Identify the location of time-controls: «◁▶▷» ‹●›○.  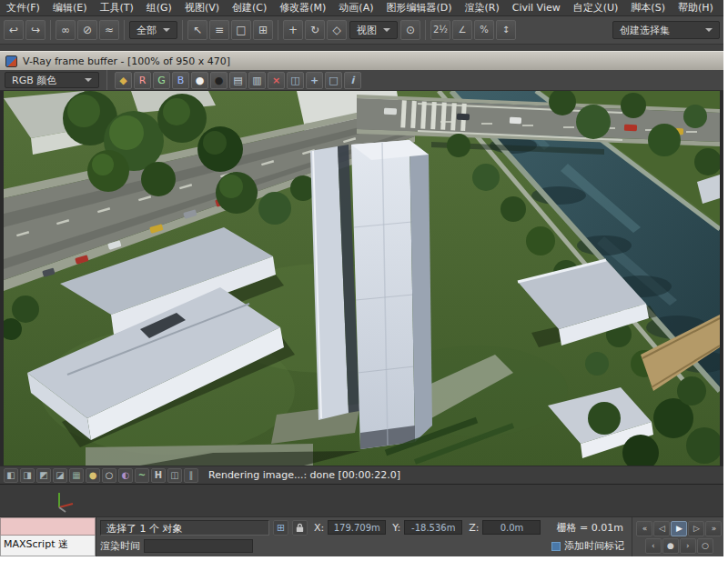
(677, 536).